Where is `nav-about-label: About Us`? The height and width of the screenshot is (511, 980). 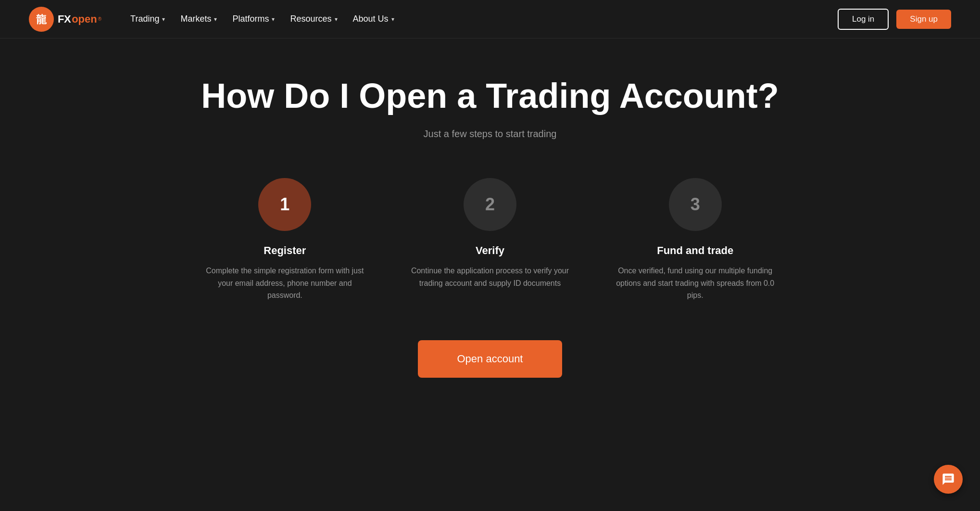 nav-about-label: About Us is located at coordinates (371, 19).